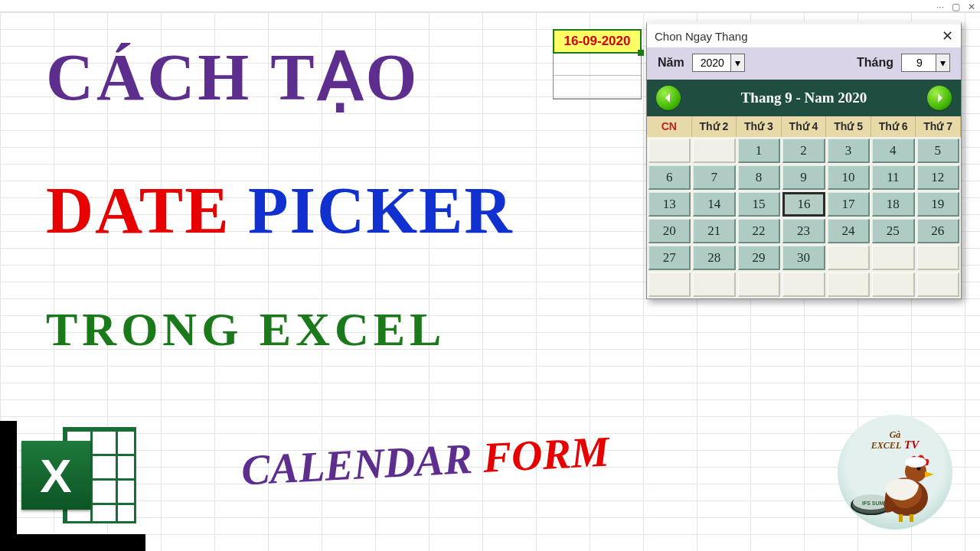 This screenshot has width=980, height=551. Describe the element at coordinates (669, 178) in the screenshot. I see `day-6: 6` at that location.